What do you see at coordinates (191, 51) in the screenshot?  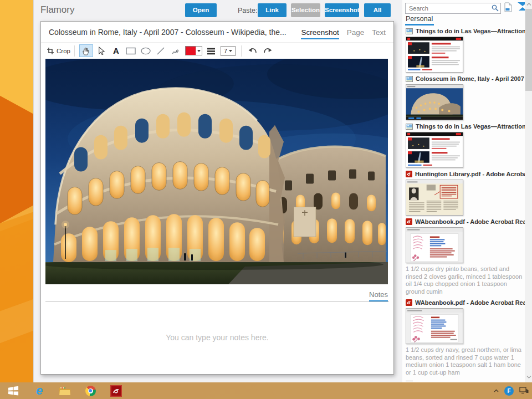 I see `current-color-swatch` at bounding box center [191, 51].